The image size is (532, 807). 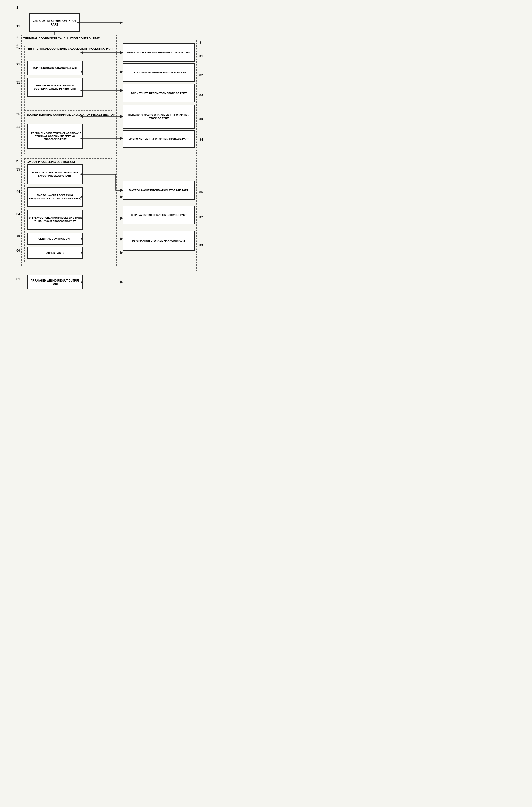 What do you see at coordinates (201, 192) in the screenshot?
I see `label-86: 86` at bounding box center [201, 192].